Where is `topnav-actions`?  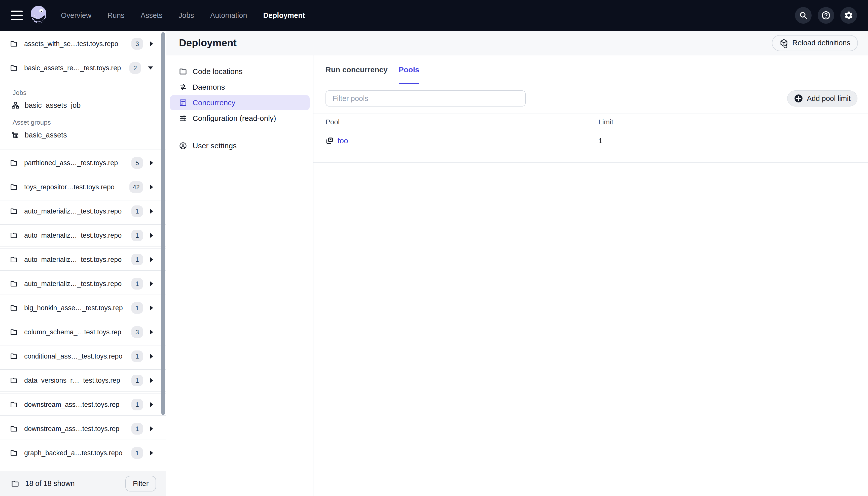
topnav-actions is located at coordinates (826, 15).